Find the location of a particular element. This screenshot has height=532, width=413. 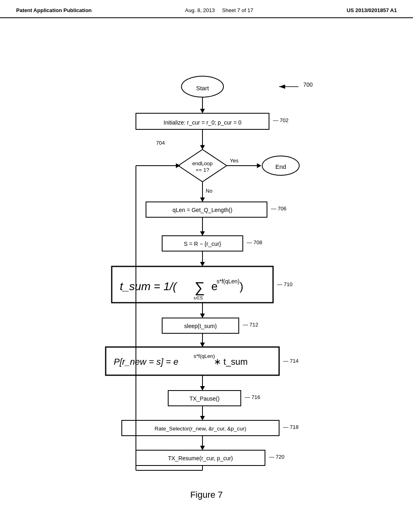

sheet-label: Sheet 7 of 17 is located at coordinates (238, 10).